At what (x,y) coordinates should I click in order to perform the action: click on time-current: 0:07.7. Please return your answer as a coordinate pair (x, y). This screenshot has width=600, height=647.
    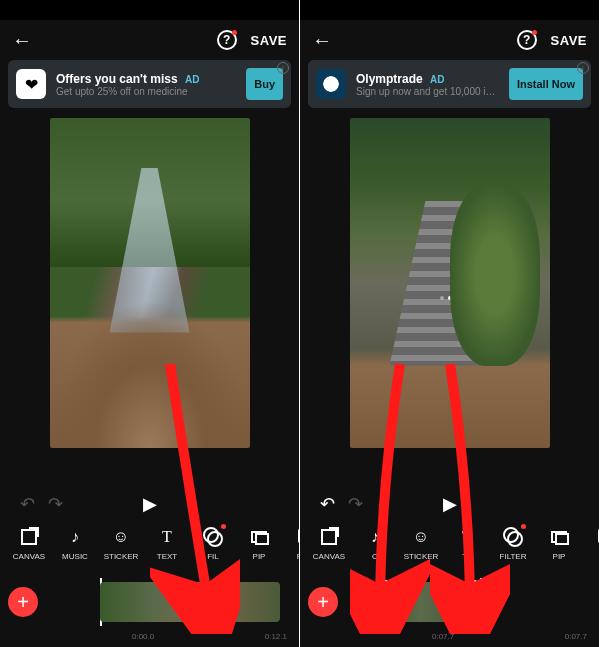
    Looking at the image, I should click on (443, 636).